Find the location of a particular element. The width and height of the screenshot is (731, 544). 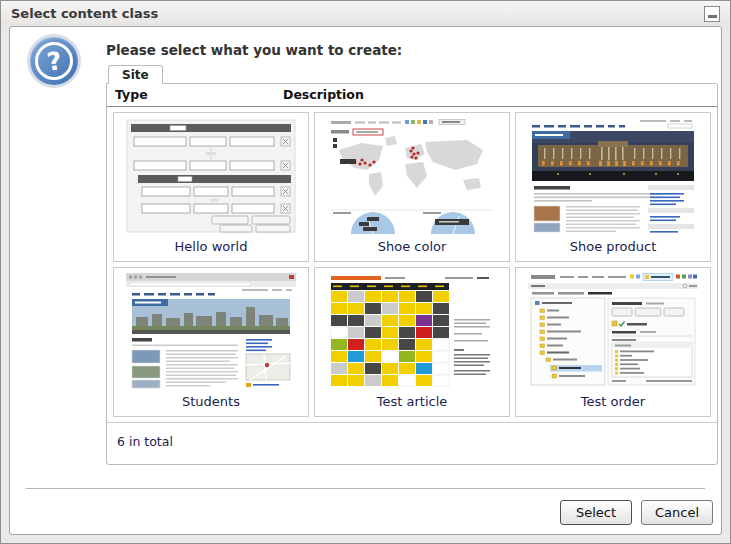

content-class-item-shoe-color: Shoe color is located at coordinates (412, 187).